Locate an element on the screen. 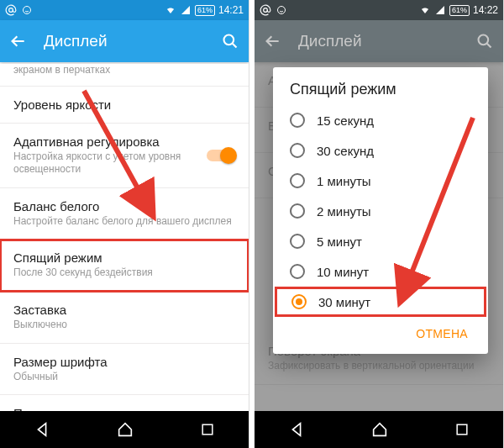  status-time: 14:22 is located at coordinates (486, 10).